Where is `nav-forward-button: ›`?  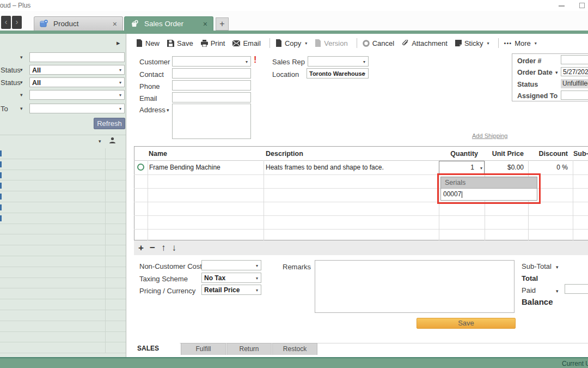
nav-forward-button: › is located at coordinates (17, 22).